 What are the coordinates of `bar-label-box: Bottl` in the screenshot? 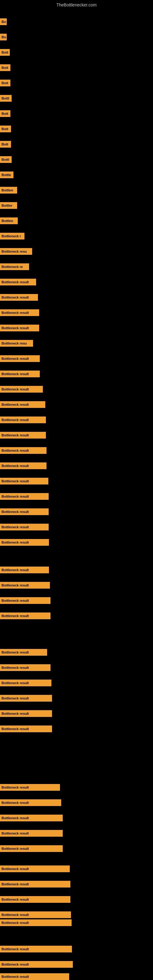 It's located at (6, 98).